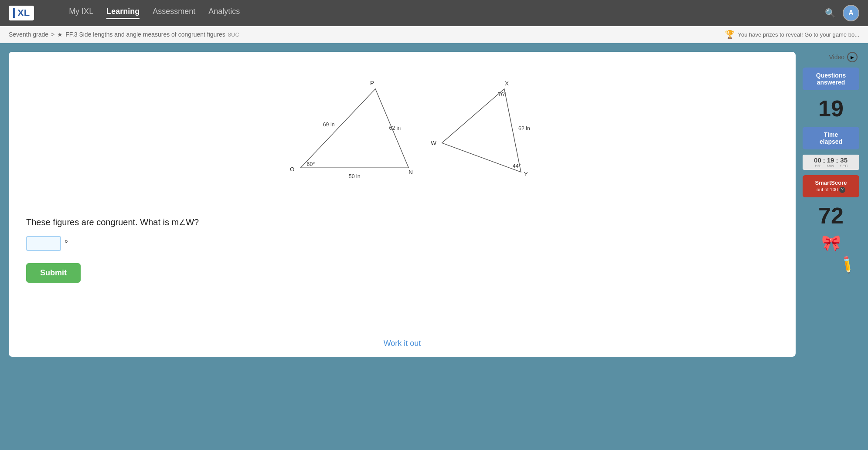 Image resolution: width=868 pixels, height=450 pixels. Describe the element at coordinates (831, 186) in the screenshot. I see `smartscore-button: SmartScore out of 100 ?` at that location.